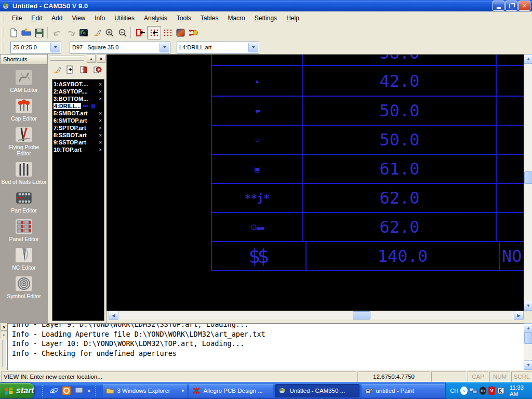  What do you see at coordinates (501, 391) in the screenshot?
I see `tray-icon-k` at bounding box center [501, 391].